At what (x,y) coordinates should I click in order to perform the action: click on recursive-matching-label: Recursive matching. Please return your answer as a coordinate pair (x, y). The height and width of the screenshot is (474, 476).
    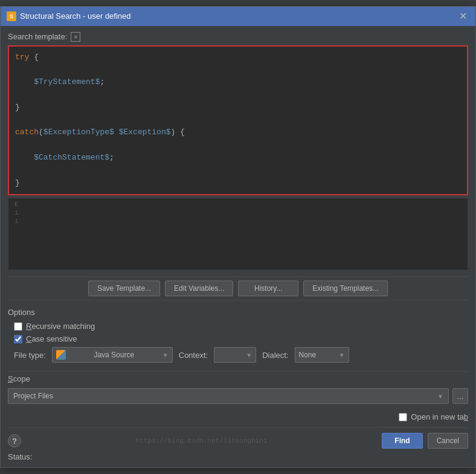
    Looking at the image, I should click on (60, 326).